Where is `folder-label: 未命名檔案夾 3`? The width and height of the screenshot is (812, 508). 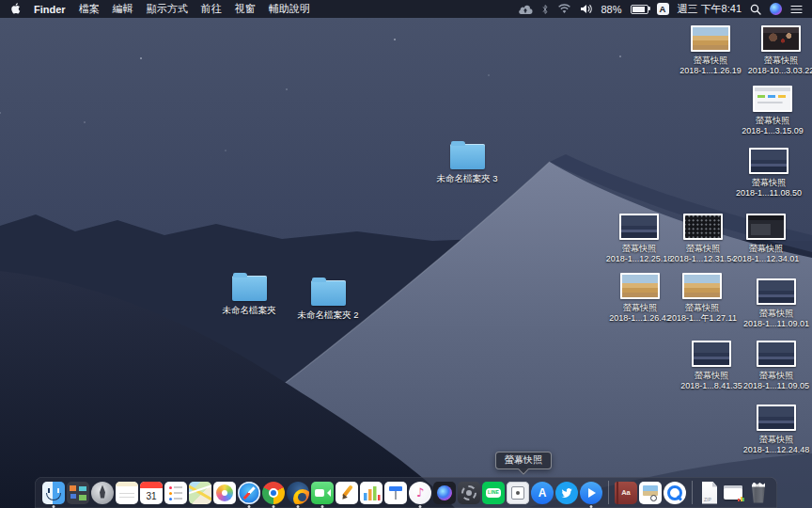 folder-label: 未命名檔案夾 3 is located at coordinates (468, 179).